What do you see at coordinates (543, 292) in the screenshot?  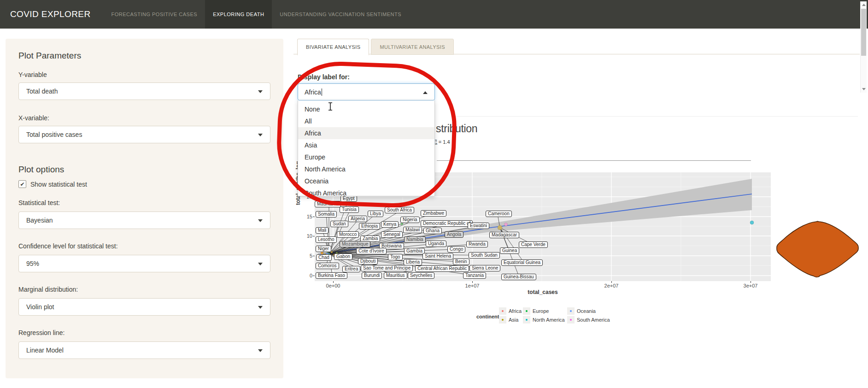 I see `x-axis-title: total_cases` at bounding box center [543, 292].